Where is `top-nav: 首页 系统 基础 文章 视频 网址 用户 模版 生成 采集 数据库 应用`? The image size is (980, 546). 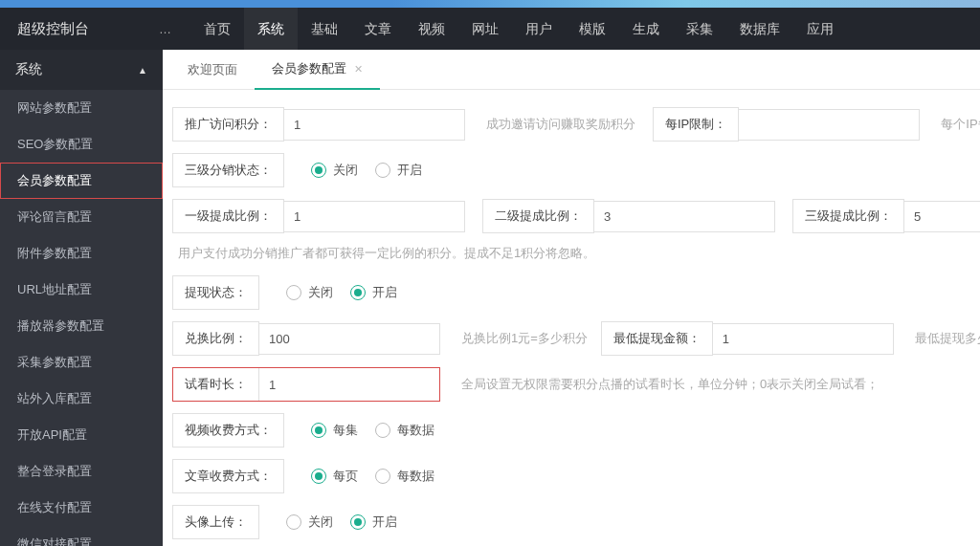 top-nav: 首页 系统 基础 文章 视频 网址 用户 模版 生成 采集 数据库 应用 is located at coordinates (519, 29).